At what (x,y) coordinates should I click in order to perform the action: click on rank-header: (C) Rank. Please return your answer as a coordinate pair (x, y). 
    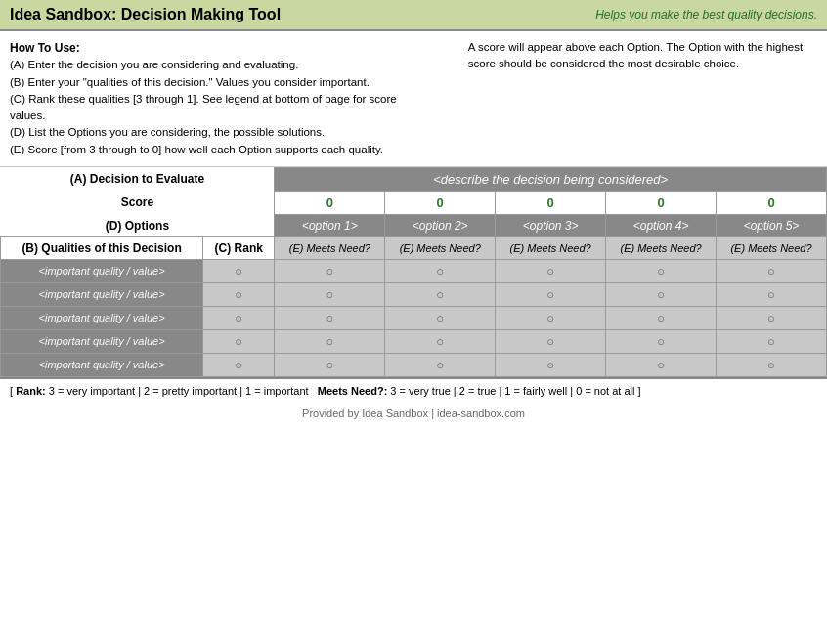
    Looking at the image, I should click on (239, 248).